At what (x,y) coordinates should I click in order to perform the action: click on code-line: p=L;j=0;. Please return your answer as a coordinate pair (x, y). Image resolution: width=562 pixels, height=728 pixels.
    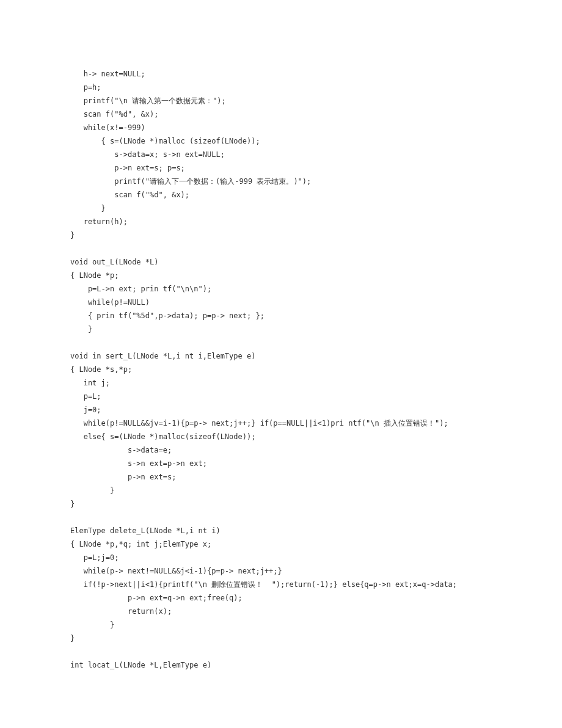
    Looking at the image, I should click on (281, 558).